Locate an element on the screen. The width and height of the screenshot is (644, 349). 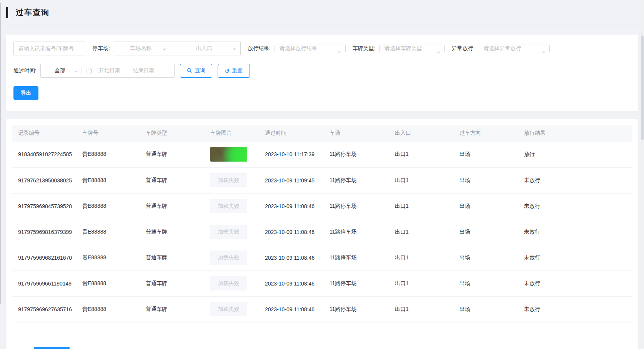
table-row: 917975969682161670 贵E88888 普通车牌 加载失败 202… is located at coordinates (322, 258).